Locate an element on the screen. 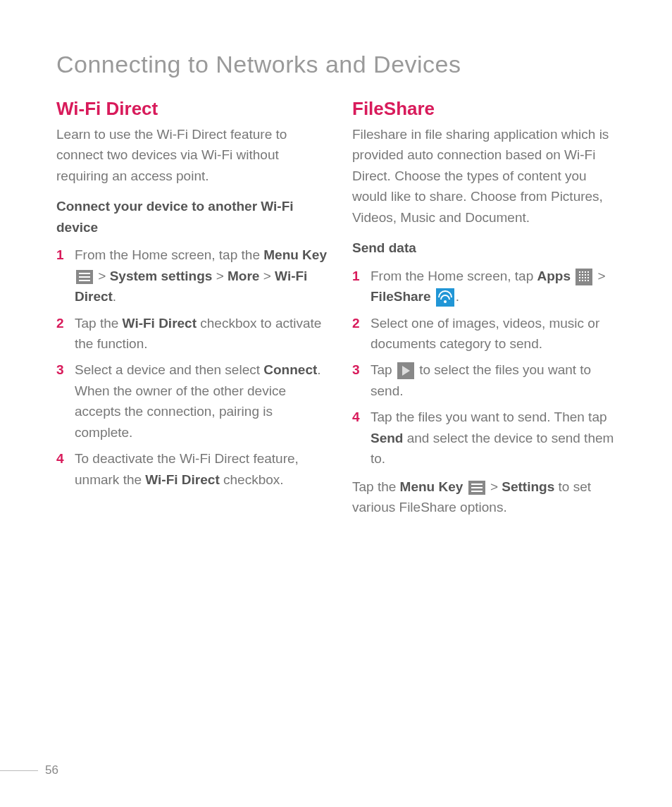 Image resolution: width=672 pixels, height=807 pixels. tail-text: > is located at coordinates (494, 486).